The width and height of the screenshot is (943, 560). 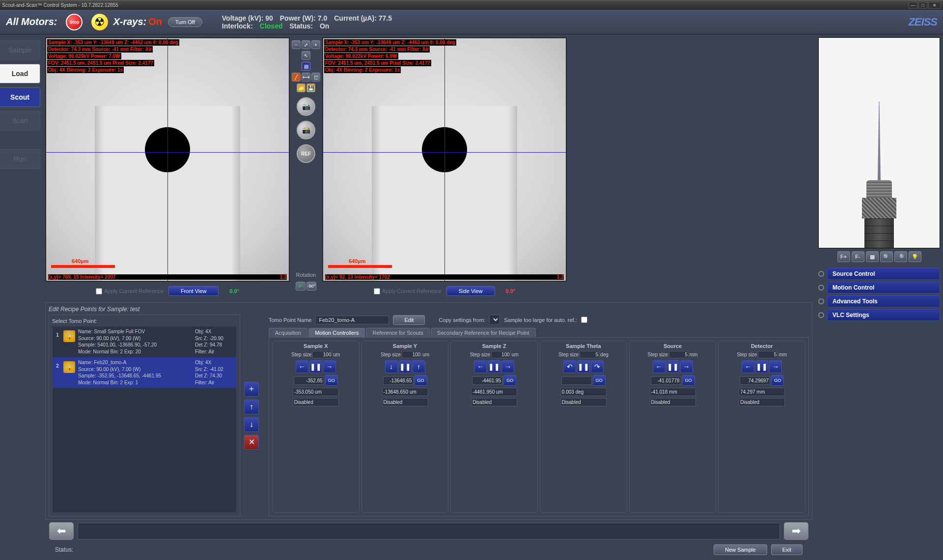 I want to click on tab-secondary-reference: Secondary Reference for Recipe Point, so click(x=483, y=333).